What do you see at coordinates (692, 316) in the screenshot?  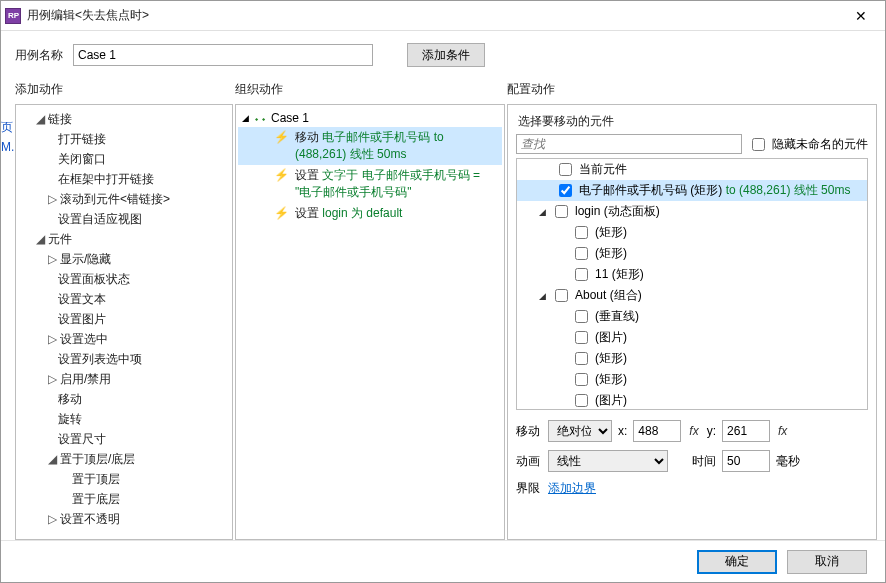 I see `widget-row: (垂直线)` at bounding box center [692, 316].